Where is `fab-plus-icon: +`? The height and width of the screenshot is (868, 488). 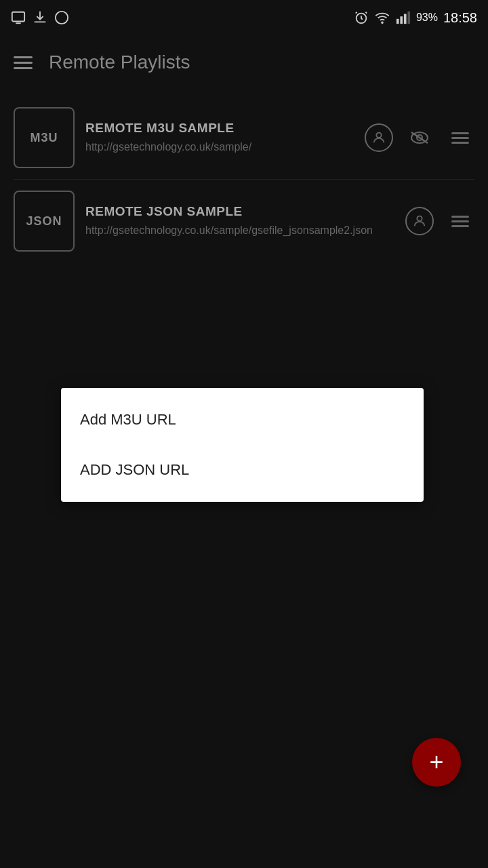
fab-plus-icon: + is located at coordinates (436, 762).